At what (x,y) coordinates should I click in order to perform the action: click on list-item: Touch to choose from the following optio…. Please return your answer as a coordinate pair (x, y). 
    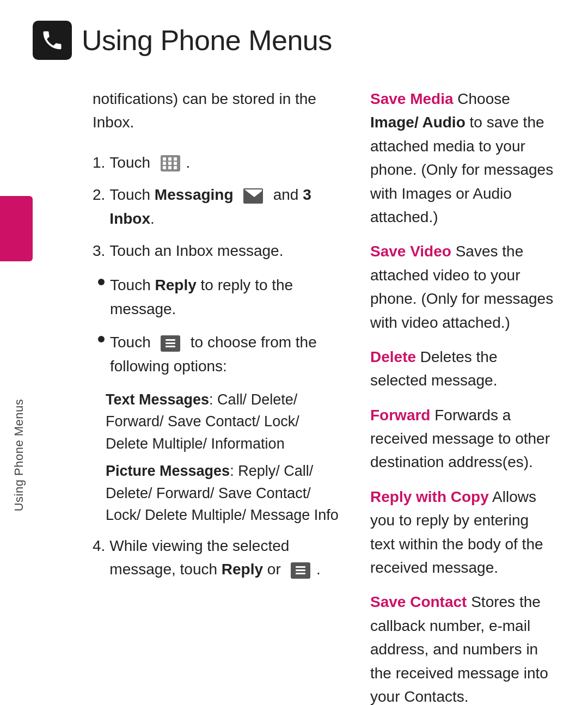
    Looking at the image, I should click on (218, 354).